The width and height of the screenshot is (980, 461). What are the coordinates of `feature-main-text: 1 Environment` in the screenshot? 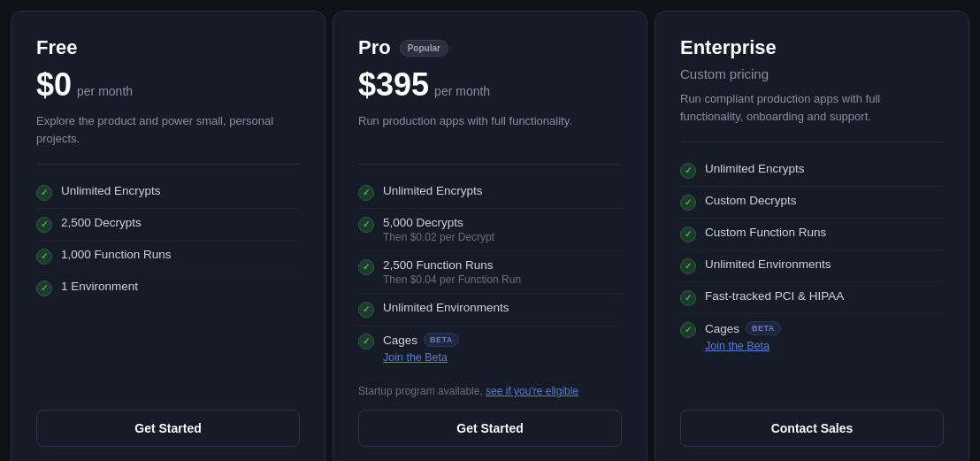 It's located at (99, 287).